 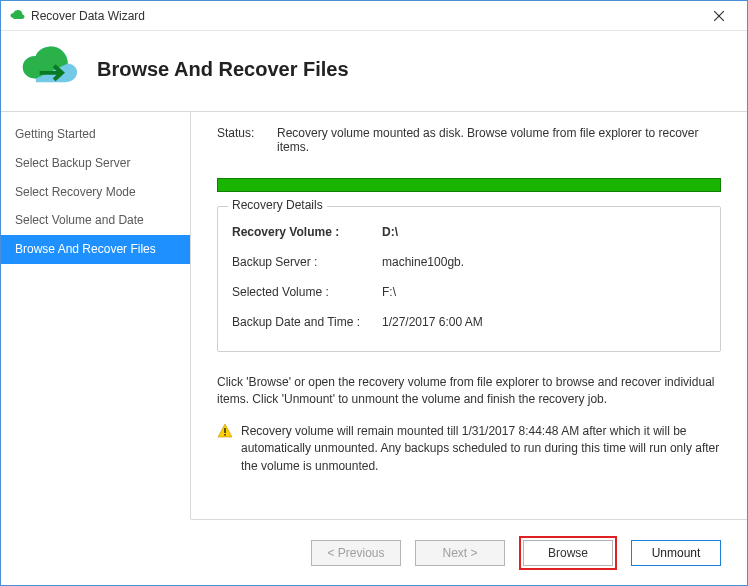 I want to click on page-title: Browse And Recover Files, so click(x=223, y=70).